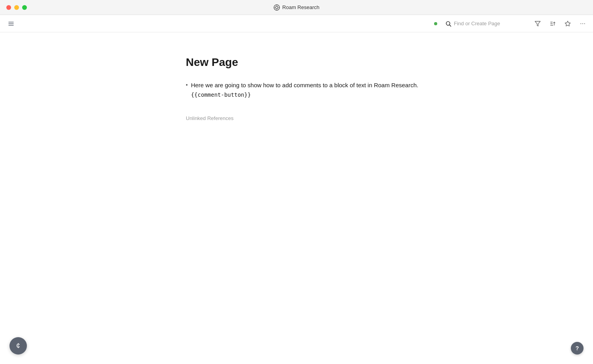 The height and width of the screenshot is (364, 593). Describe the element at coordinates (583, 24) in the screenshot. I see `more-icon` at that location.